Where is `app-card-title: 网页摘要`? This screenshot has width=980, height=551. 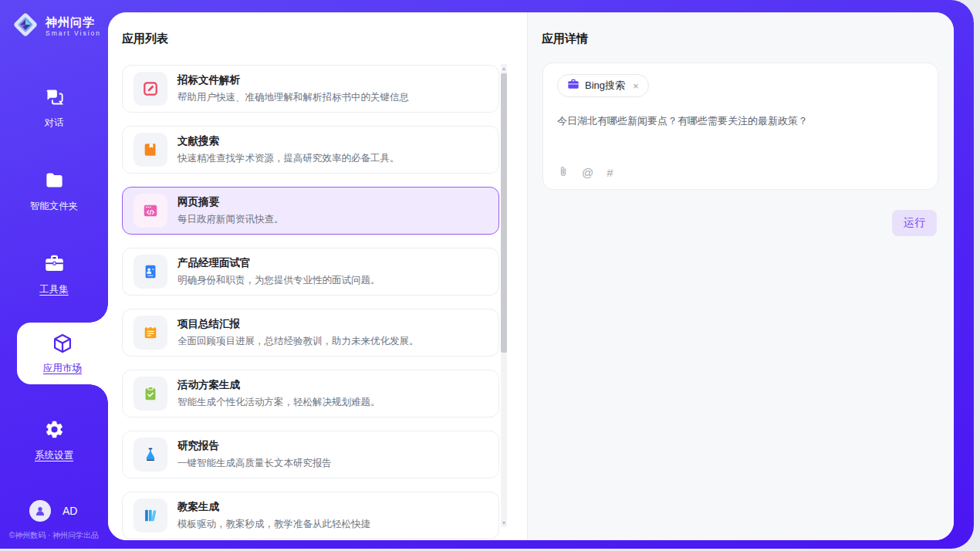
app-card-title: 网页摘要 is located at coordinates (231, 202).